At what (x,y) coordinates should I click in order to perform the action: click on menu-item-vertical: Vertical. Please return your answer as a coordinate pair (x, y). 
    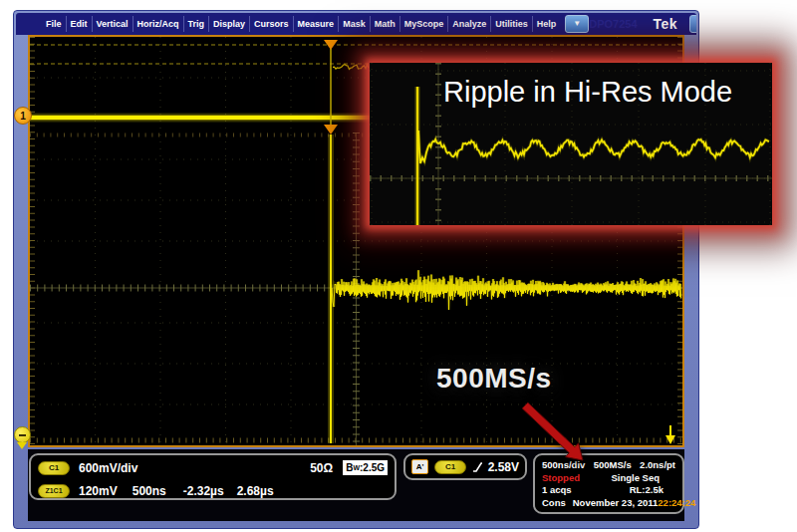
    Looking at the image, I should click on (112, 24).